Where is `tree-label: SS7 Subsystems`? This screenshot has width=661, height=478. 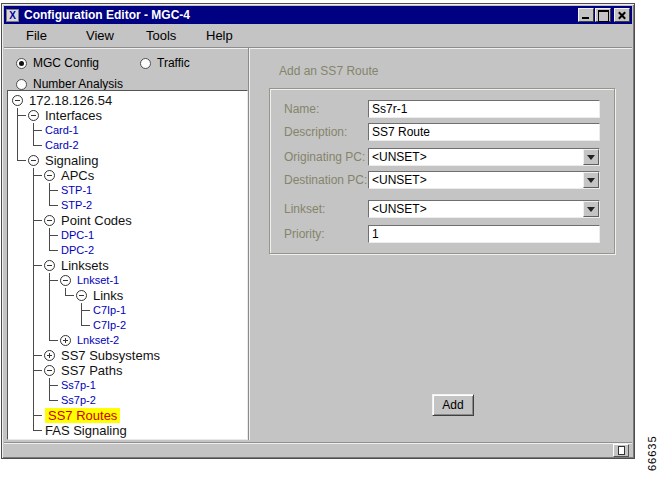
tree-label: SS7 Subsystems is located at coordinates (110, 356).